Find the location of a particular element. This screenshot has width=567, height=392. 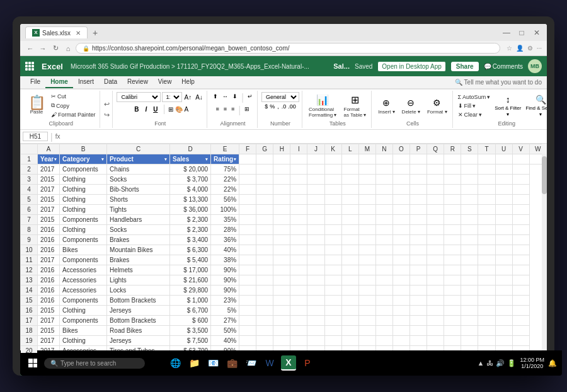

col-header-V: V is located at coordinates (520, 149).